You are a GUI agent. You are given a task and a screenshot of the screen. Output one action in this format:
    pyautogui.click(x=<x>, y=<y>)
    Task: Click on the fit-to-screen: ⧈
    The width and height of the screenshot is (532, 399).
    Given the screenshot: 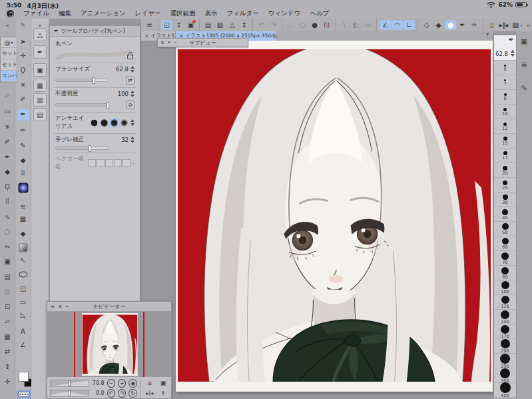 What is the action you would take?
    pyautogui.click(x=150, y=384)
    